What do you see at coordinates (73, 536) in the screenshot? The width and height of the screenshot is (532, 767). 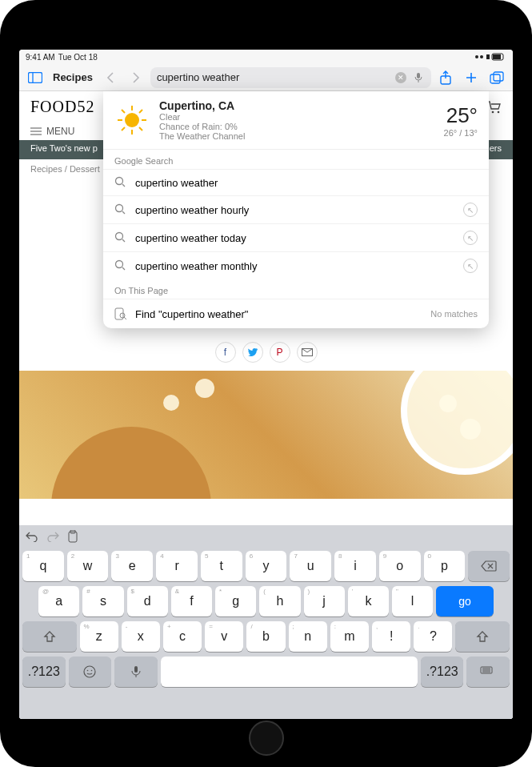 I see `clipboard-icon` at bounding box center [73, 536].